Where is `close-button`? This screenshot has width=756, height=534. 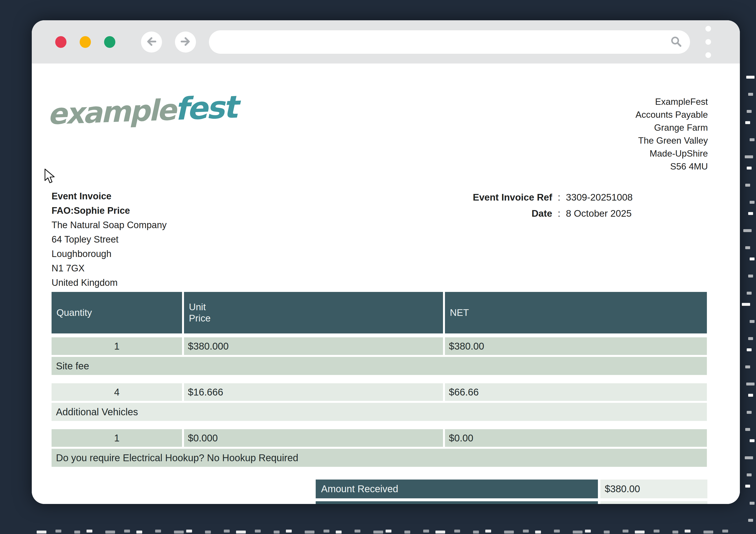
close-button is located at coordinates (61, 42).